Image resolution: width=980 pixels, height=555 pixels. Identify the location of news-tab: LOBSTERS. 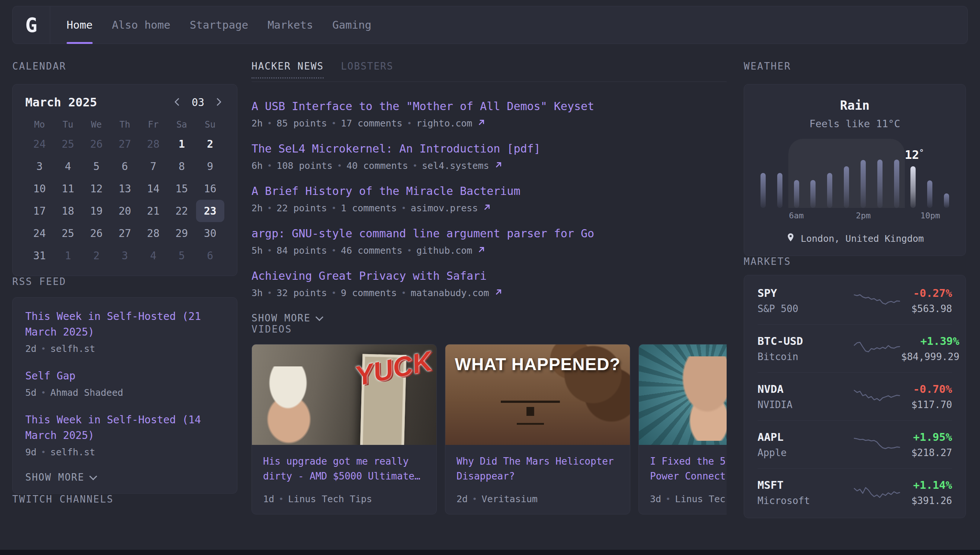
(367, 71).